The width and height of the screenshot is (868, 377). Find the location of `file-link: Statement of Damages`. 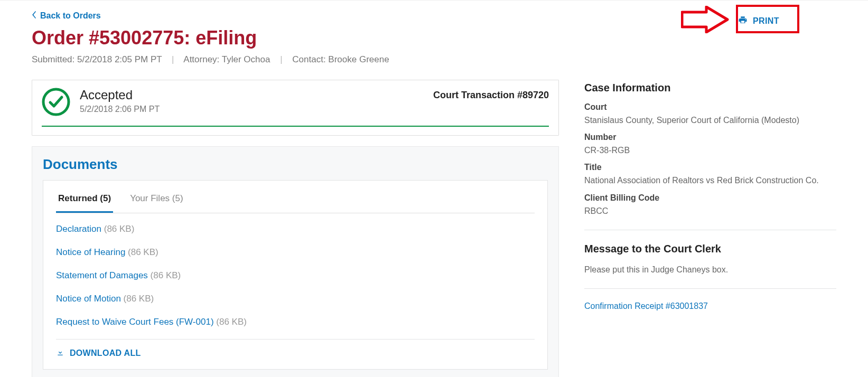

file-link: Statement of Damages is located at coordinates (102, 276).